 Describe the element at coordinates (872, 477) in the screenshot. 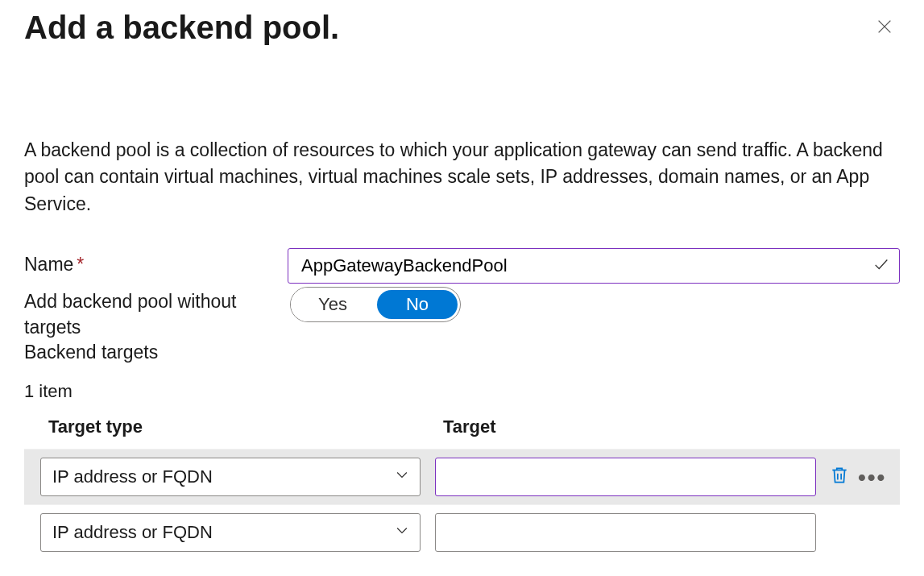

I see `more-icon: •••` at that location.